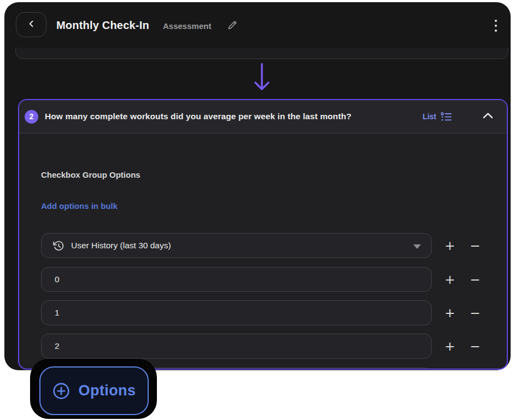  Describe the element at coordinates (79, 206) in the screenshot. I see `add-options-in-bulk-link: Add options in bulk` at that location.